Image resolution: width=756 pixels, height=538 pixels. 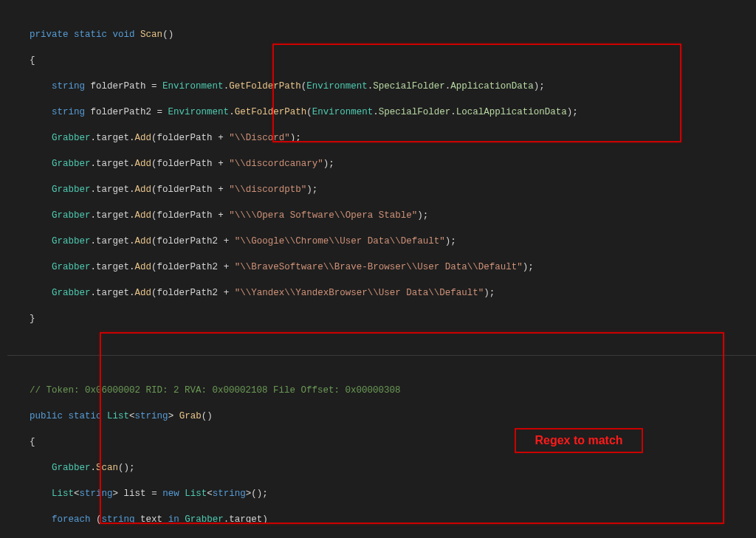 What do you see at coordinates (46, 416) in the screenshot?
I see `keyword: public` at bounding box center [46, 416].